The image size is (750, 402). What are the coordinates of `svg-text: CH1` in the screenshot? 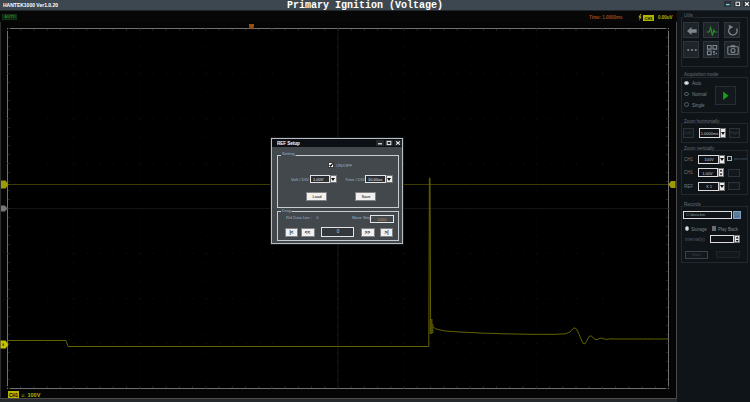 It's located at (14, 396).